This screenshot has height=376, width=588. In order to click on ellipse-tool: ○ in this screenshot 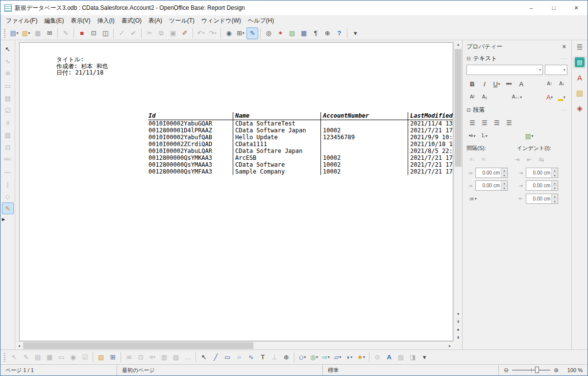, I will do `click(239, 357)`.